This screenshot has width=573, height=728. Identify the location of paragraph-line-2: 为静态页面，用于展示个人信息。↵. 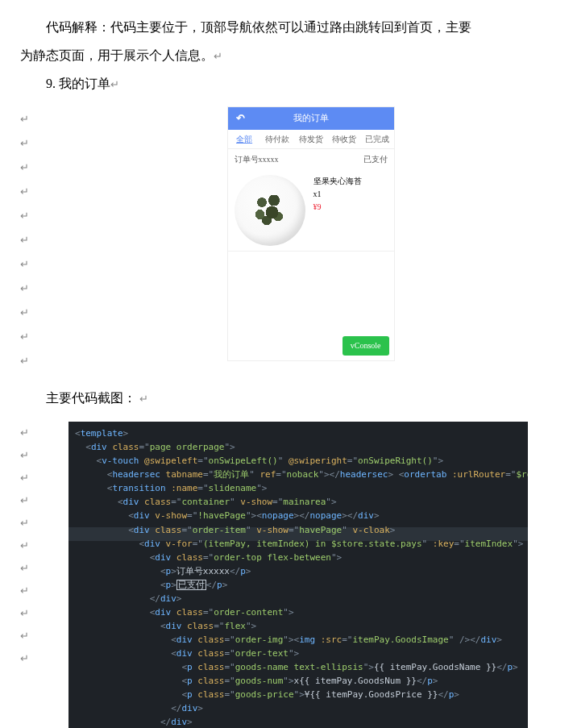
(287, 56).